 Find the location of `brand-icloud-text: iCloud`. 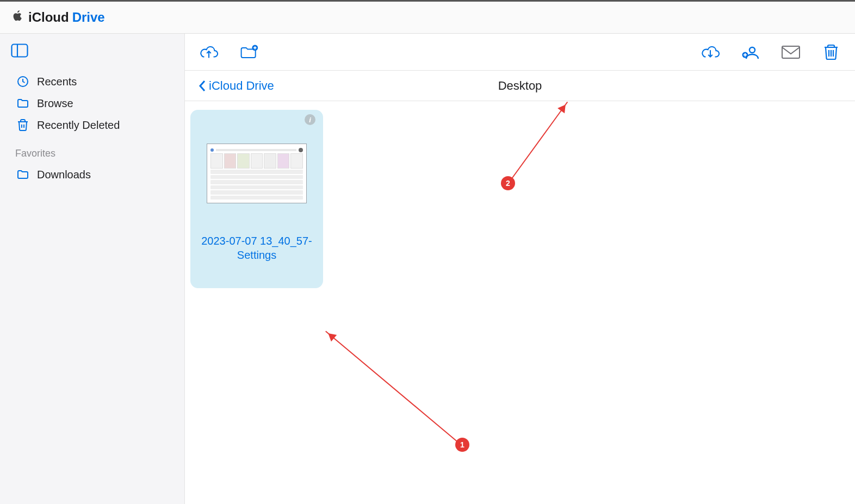

brand-icloud-text: iCloud is located at coordinates (49, 17).